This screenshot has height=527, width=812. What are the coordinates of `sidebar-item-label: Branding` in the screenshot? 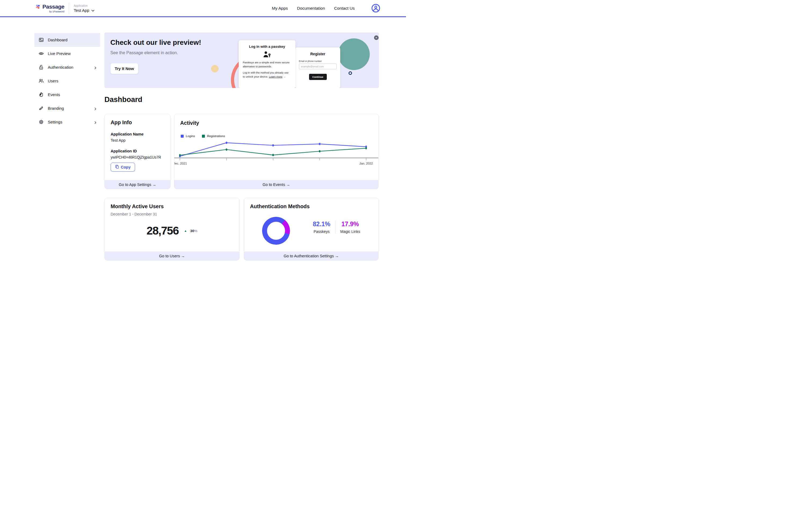 It's located at (56, 108).